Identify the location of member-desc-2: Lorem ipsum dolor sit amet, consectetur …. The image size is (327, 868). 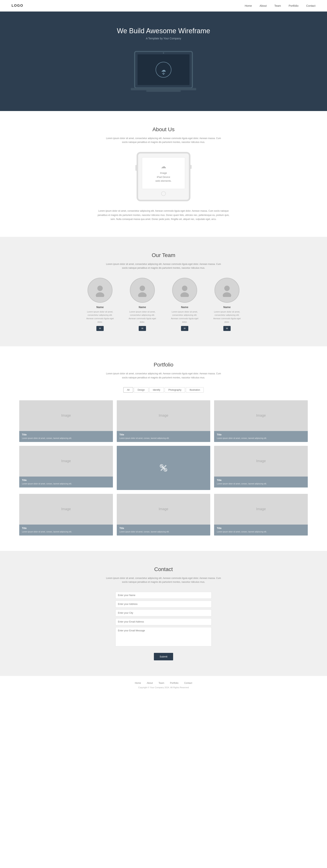
(142, 317).